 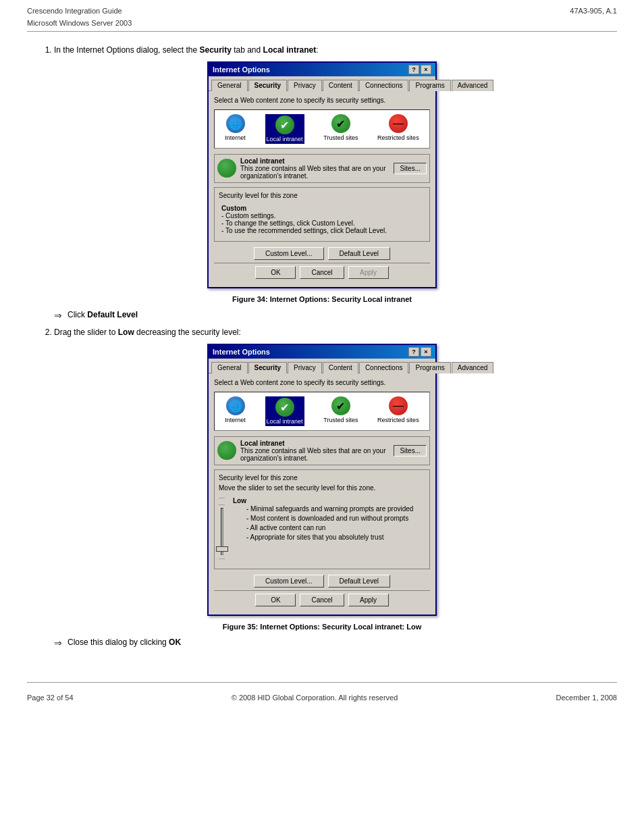 What do you see at coordinates (285, 129) in the screenshot?
I see `zone-local-intranet-1: ✔ Local intranet` at bounding box center [285, 129].